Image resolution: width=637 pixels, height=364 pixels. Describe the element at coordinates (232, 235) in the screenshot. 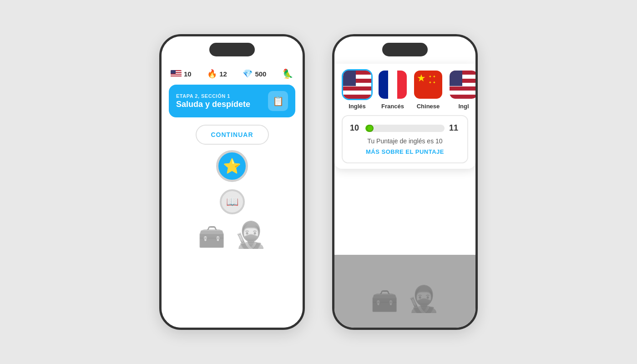

I see `bottom-characters: 🧰 🥷` at that location.